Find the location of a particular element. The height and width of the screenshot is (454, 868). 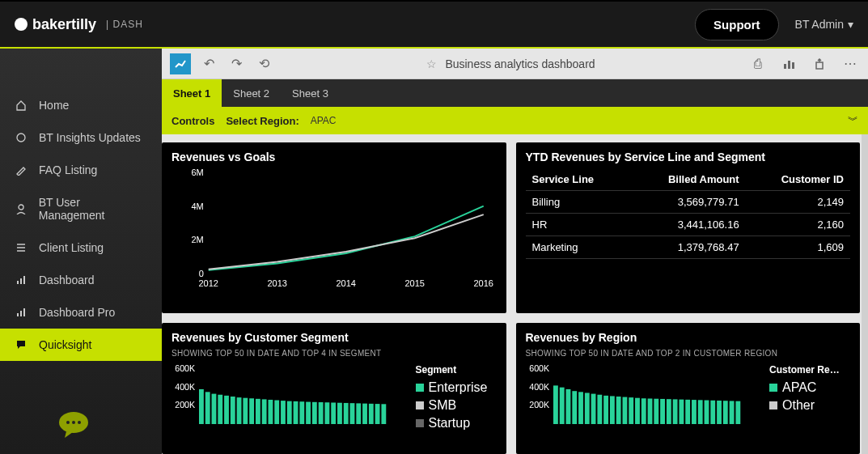

insights-icon is located at coordinates (21, 138).